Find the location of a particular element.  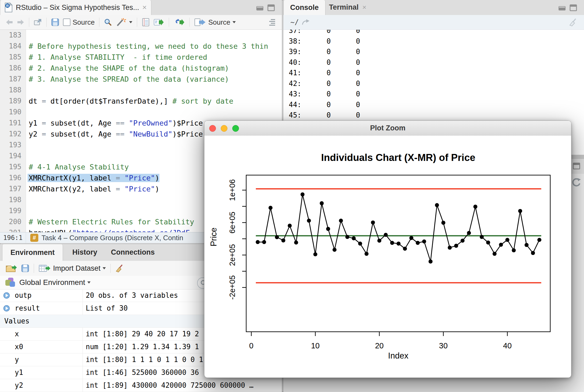

line-number: 195 is located at coordinates (13, 167).